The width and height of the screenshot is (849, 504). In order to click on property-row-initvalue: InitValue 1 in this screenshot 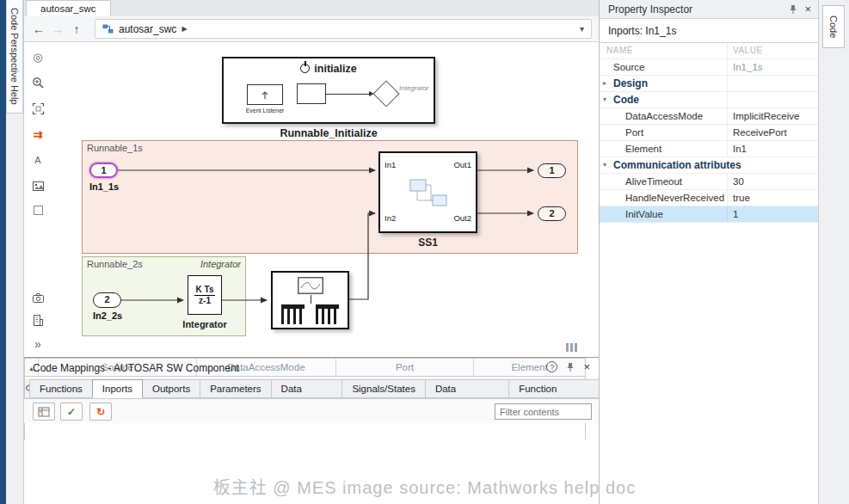, I will do `click(709, 215)`.